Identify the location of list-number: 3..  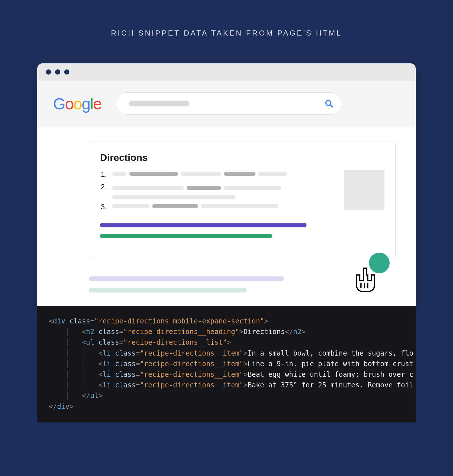
(104, 207).